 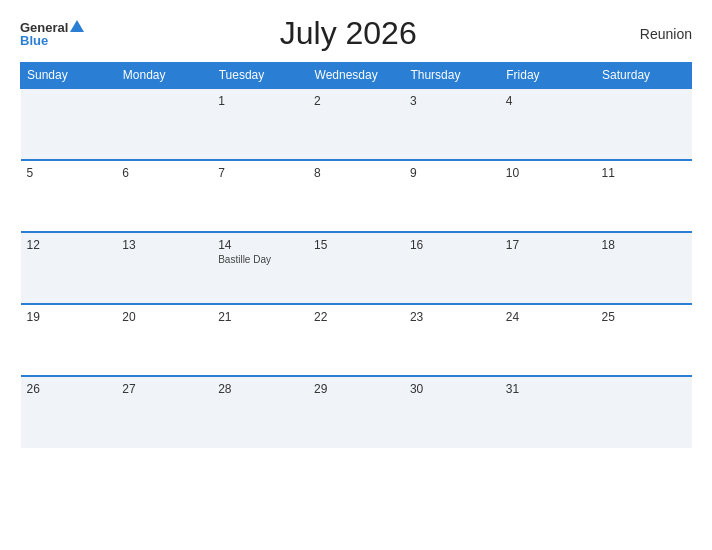 What do you see at coordinates (77, 26) in the screenshot?
I see `logo-triangle-icon` at bounding box center [77, 26].